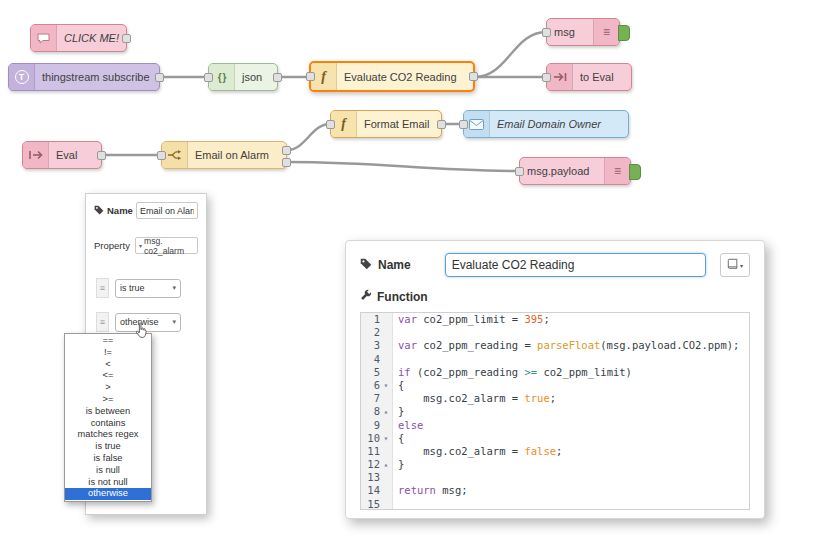 The image size is (825, 553). I want to click on node-email-domain-owner: Email Domain Owner, so click(546, 124).